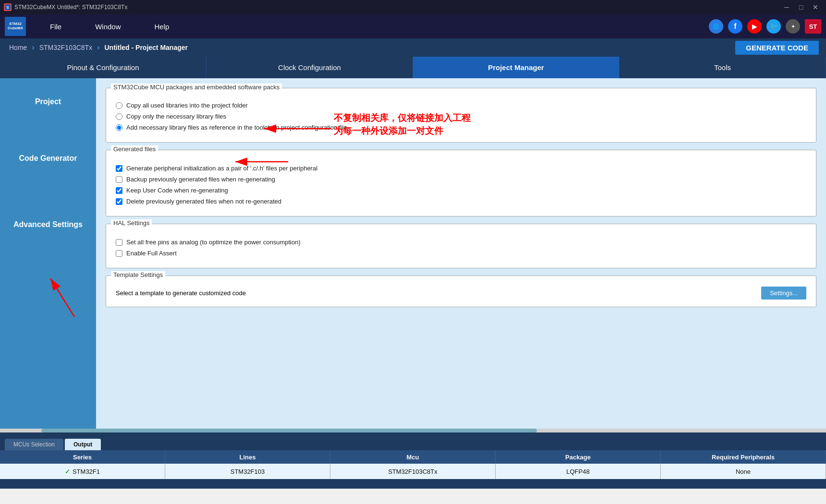 This screenshot has width=826, height=504. Describe the element at coordinates (222, 168) in the screenshot. I see `label-gen-peripheral: Generate peripheral initialization as a …` at that location.